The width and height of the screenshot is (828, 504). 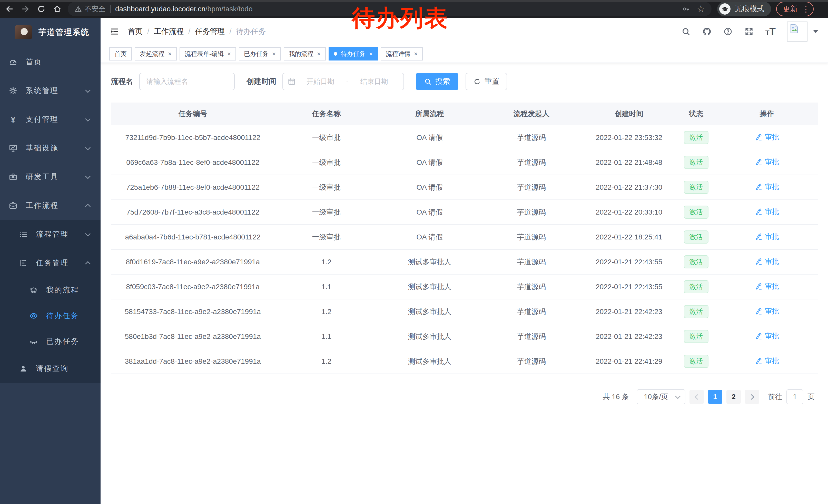 I want to click on avatar, so click(x=797, y=32).